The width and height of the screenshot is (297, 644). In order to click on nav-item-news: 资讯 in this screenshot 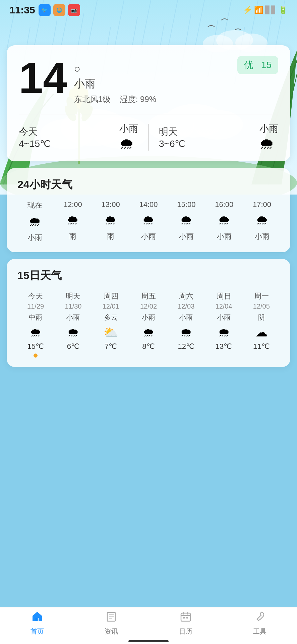, I will do `click(111, 623)`.